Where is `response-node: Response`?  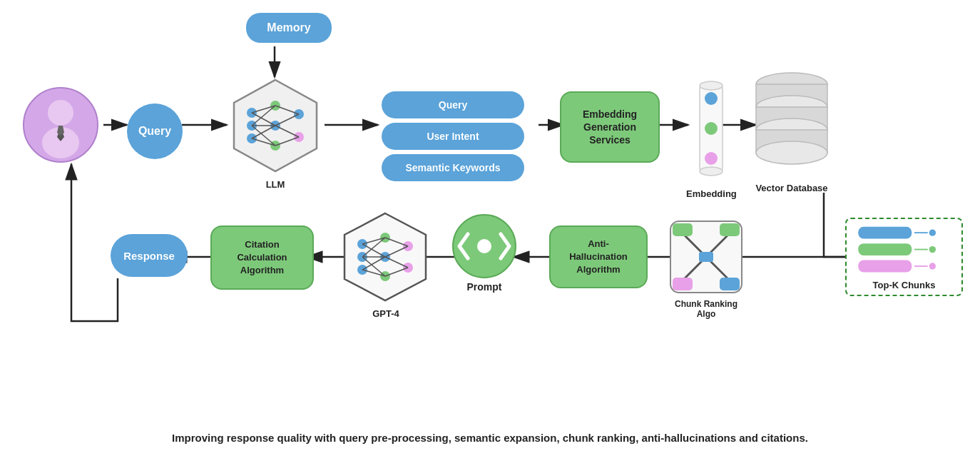
response-node: Response is located at coordinates (149, 255).